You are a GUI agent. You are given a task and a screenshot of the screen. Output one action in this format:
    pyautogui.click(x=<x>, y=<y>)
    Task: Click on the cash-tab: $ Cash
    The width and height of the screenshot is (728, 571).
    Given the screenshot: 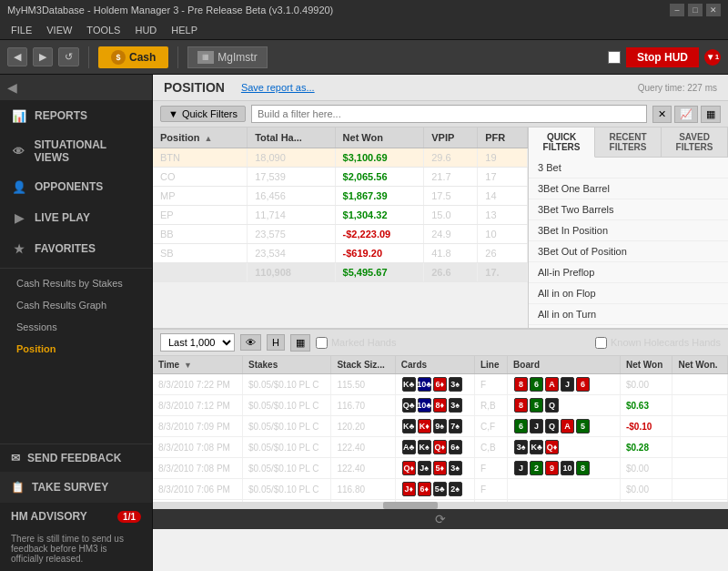 What is the action you would take?
    pyautogui.click(x=133, y=57)
    